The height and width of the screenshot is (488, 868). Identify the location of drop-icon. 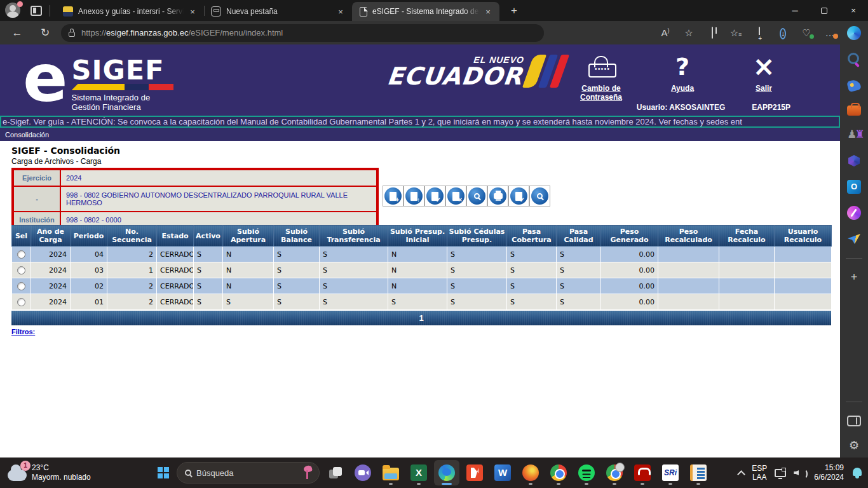
(854, 239).